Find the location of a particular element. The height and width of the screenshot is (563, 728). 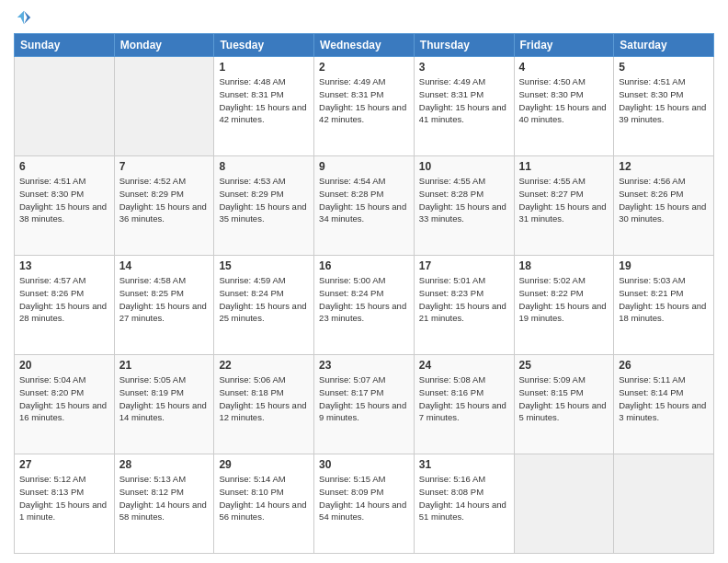

weekday-header-saturday: Saturday is located at coordinates (664, 46).